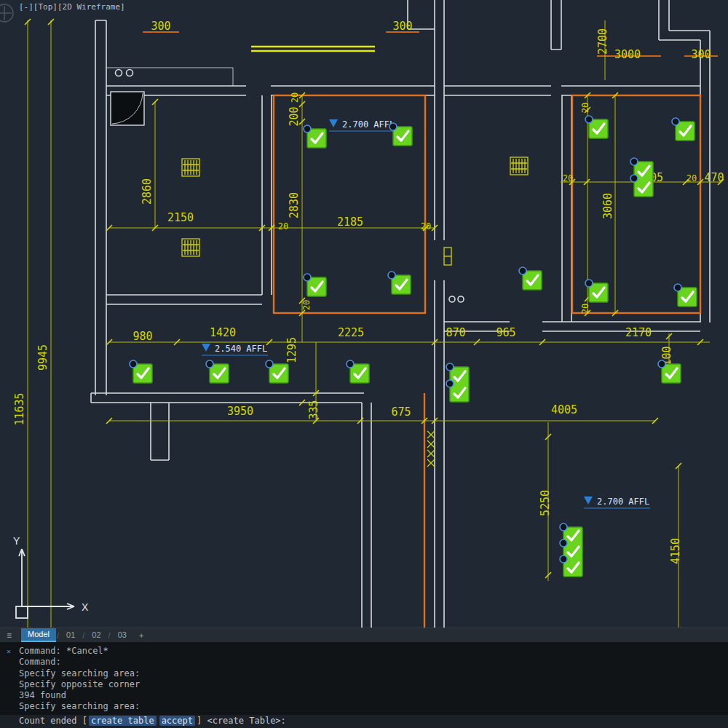  Describe the element at coordinates (53, 721) in the screenshot. I see `prompt-prefix: Count ended [` at that location.